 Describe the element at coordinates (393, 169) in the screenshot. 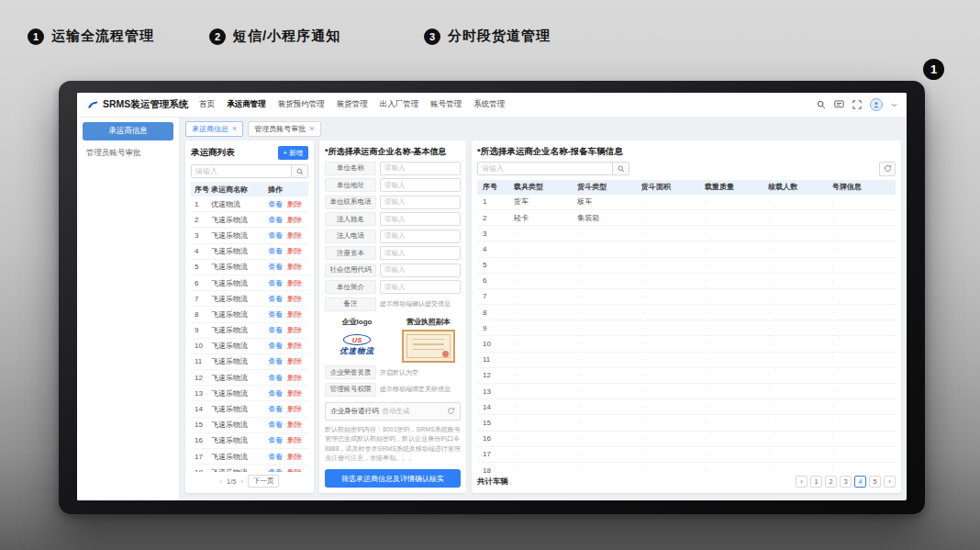

I see `form-field-row: 单位名称请输入` at that location.